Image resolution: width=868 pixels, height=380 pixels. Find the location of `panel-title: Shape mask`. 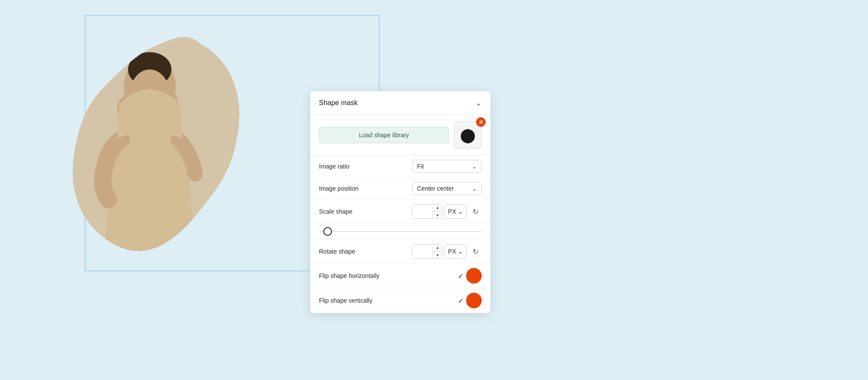

panel-title: Shape mask is located at coordinates (339, 103).